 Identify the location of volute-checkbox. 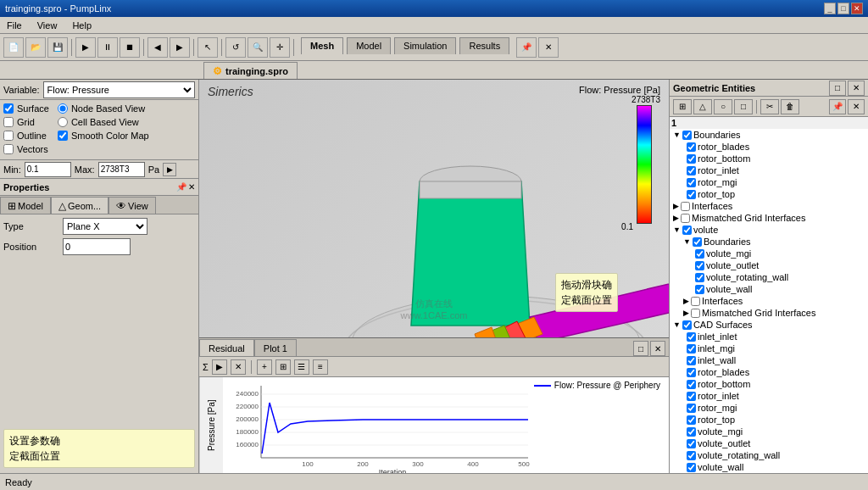
(687, 231).